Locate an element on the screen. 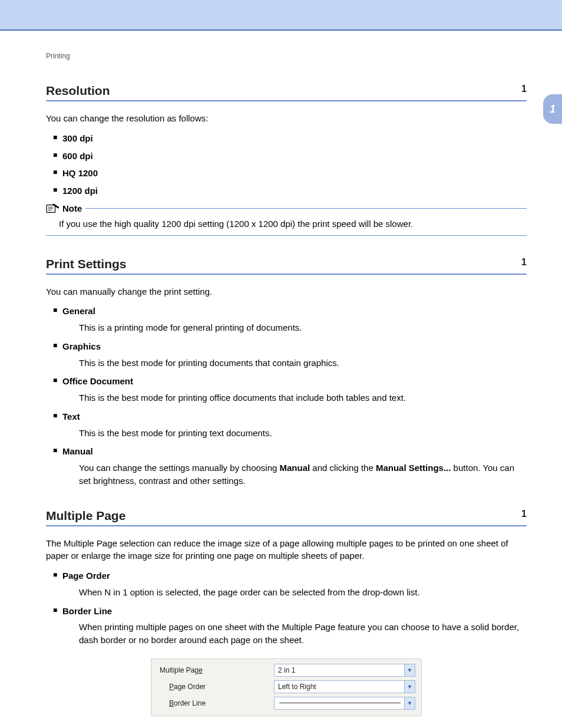  list-item-desc: When printing multiple pages on one shee… is located at coordinates (303, 634).